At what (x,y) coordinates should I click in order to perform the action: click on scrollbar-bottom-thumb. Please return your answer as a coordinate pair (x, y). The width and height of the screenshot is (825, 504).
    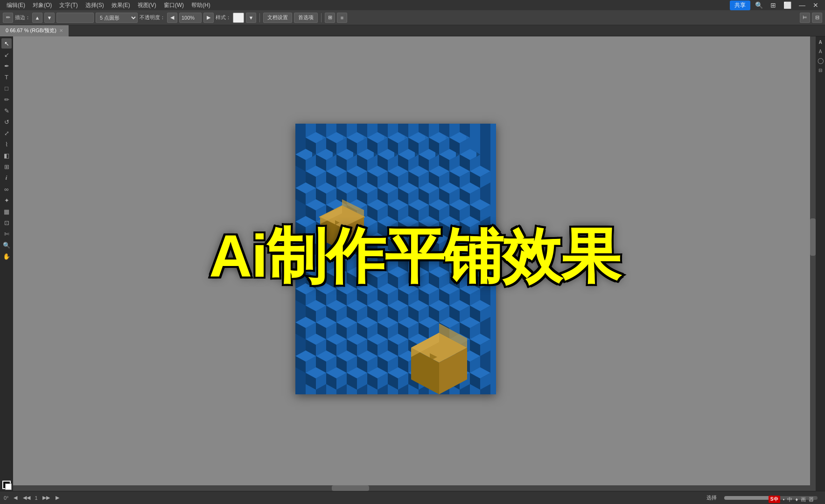
    Looking at the image, I should click on (350, 488).